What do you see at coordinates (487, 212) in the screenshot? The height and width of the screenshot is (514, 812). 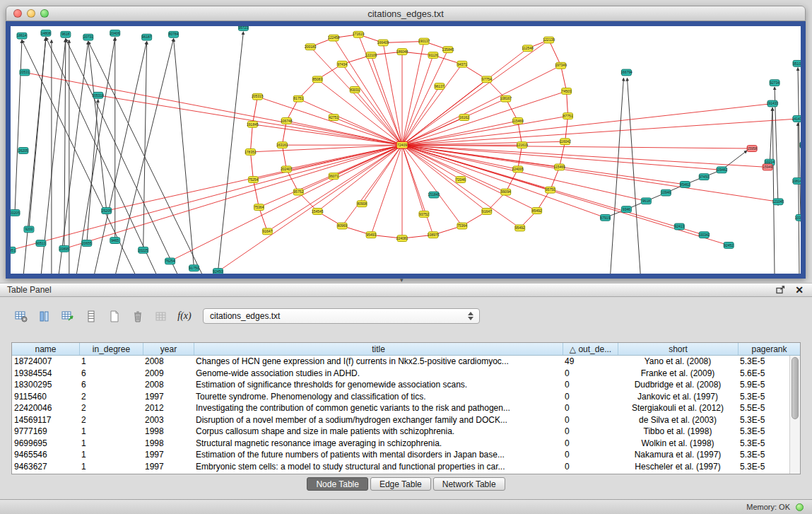 I see `graph-node-label: 91647` at bounding box center [487, 212].